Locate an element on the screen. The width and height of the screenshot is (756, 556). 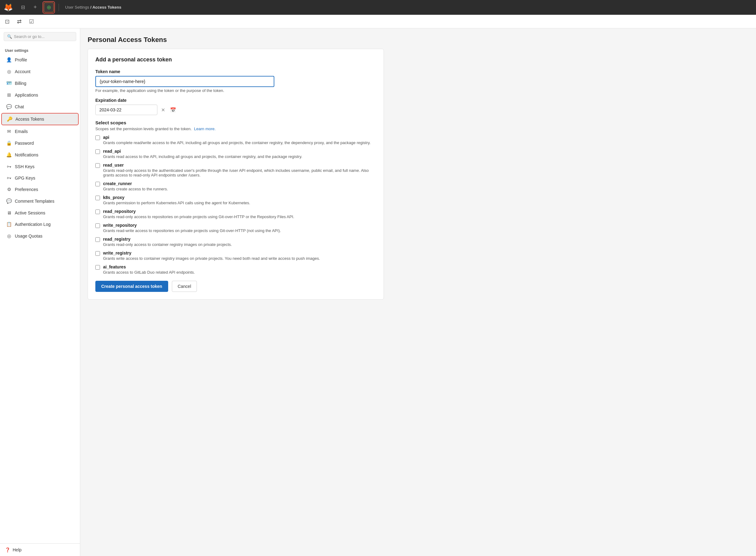
sidebar-item-access-tokens: 🔑 Access Tokens is located at coordinates (40, 119).